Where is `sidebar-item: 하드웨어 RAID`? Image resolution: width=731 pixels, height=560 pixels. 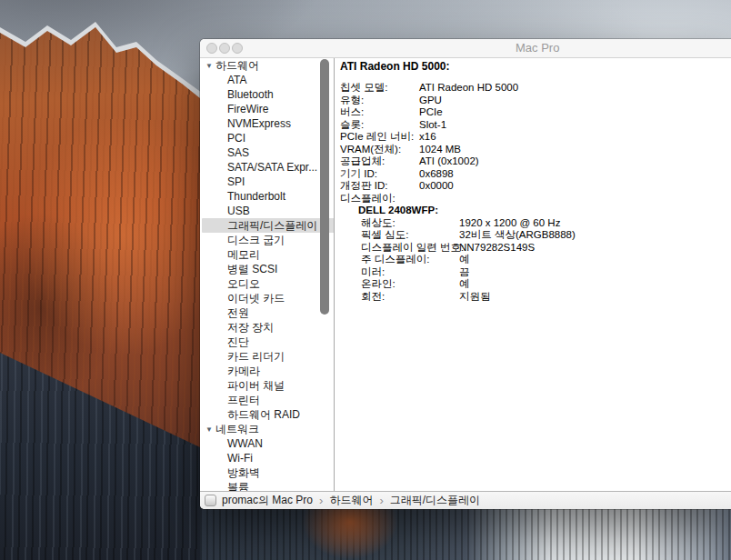 sidebar-item: 하드웨어 RAID is located at coordinates (267, 415).